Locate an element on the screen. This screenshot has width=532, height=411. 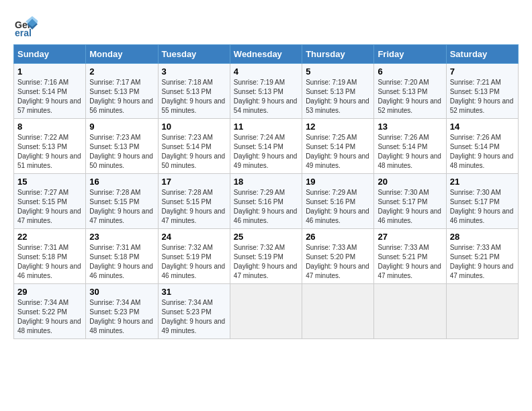
day-number: 27 is located at coordinates (410, 236).